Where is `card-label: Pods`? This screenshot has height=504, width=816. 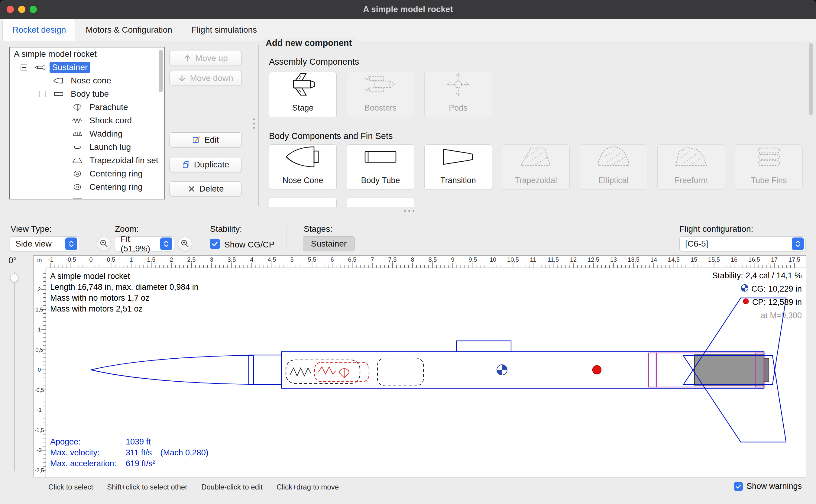
card-label: Pods is located at coordinates (458, 108).